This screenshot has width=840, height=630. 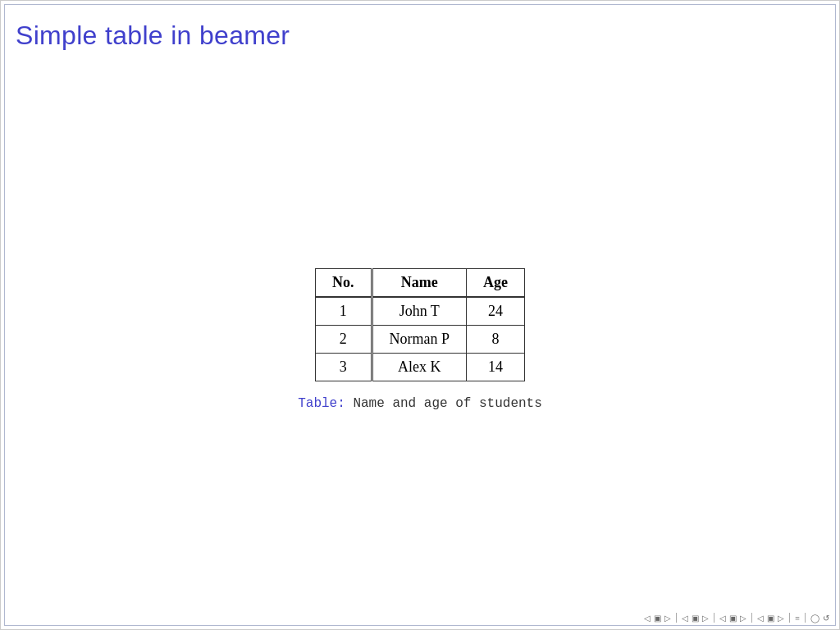 I want to click on nav-separator2, so click(x=714, y=618).